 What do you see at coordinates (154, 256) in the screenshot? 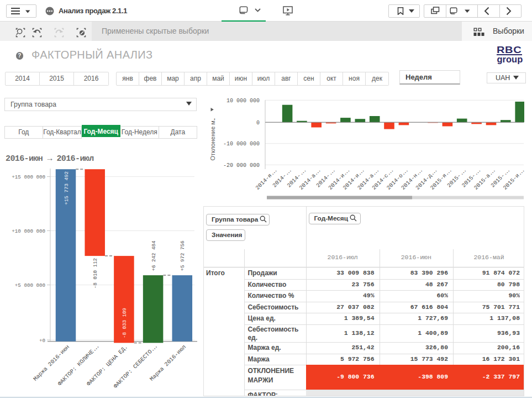
I see `svg-text: +6 242 484` at bounding box center [154, 256].